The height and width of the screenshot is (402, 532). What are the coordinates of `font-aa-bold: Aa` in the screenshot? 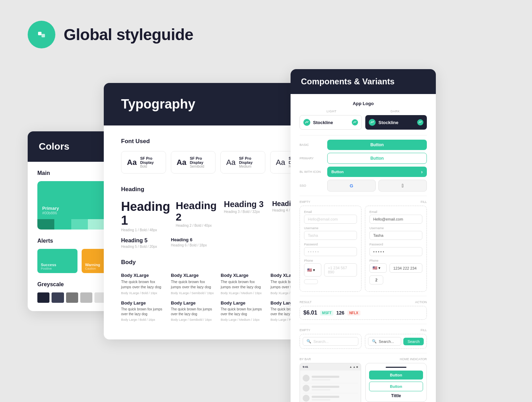 It's located at (132, 162).